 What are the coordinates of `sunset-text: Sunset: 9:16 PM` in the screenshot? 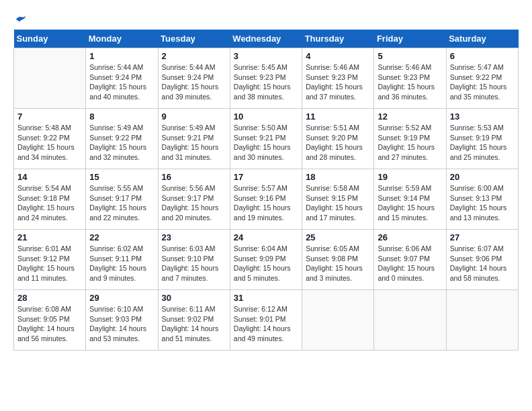 It's located at (266, 199).